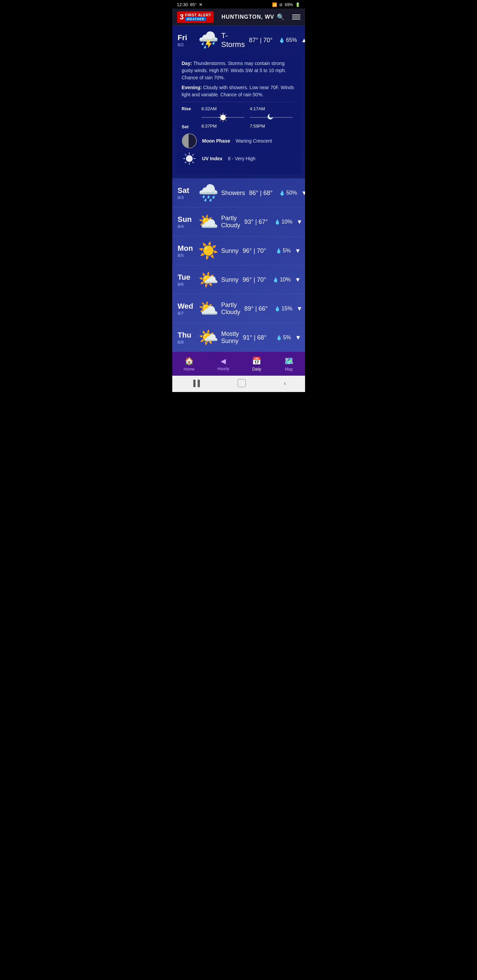 This screenshot has width=477, height=980. I want to click on friday-precip-value: 65%, so click(292, 40).